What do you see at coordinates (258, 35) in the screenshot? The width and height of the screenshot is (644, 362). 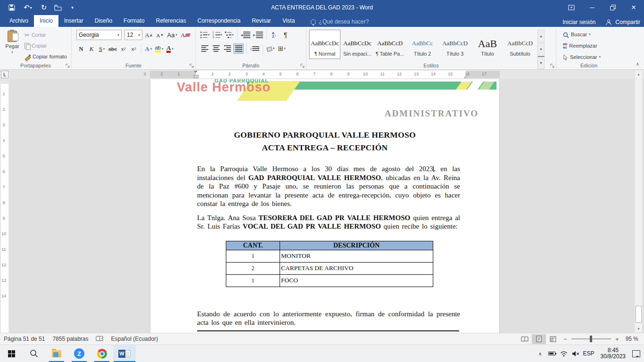 I see `increase-indent-button: ▸` at bounding box center [258, 35].